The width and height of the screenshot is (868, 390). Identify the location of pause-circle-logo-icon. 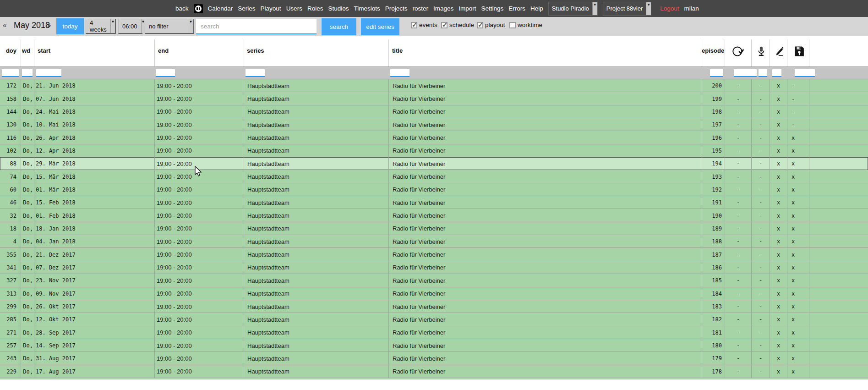
(198, 9).